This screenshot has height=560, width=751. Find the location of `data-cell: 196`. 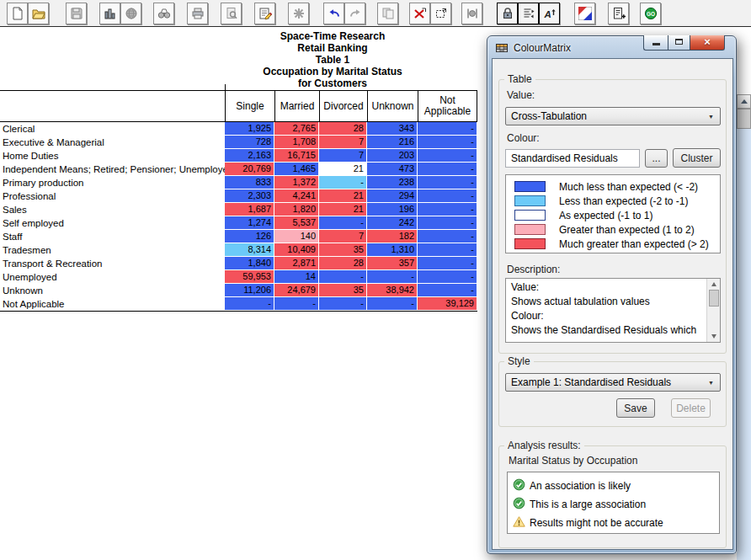

data-cell: 196 is located at coordinates (392, 210).